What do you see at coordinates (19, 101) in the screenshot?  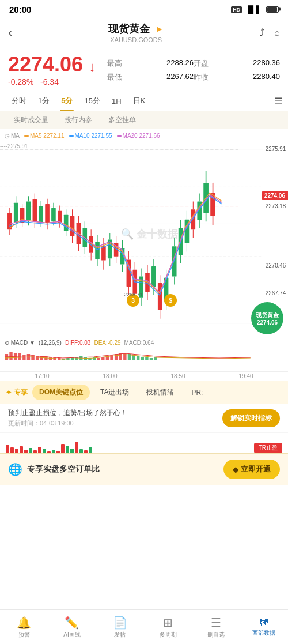 I see `tab-分时: 分时` at bounding box center [19, 101].